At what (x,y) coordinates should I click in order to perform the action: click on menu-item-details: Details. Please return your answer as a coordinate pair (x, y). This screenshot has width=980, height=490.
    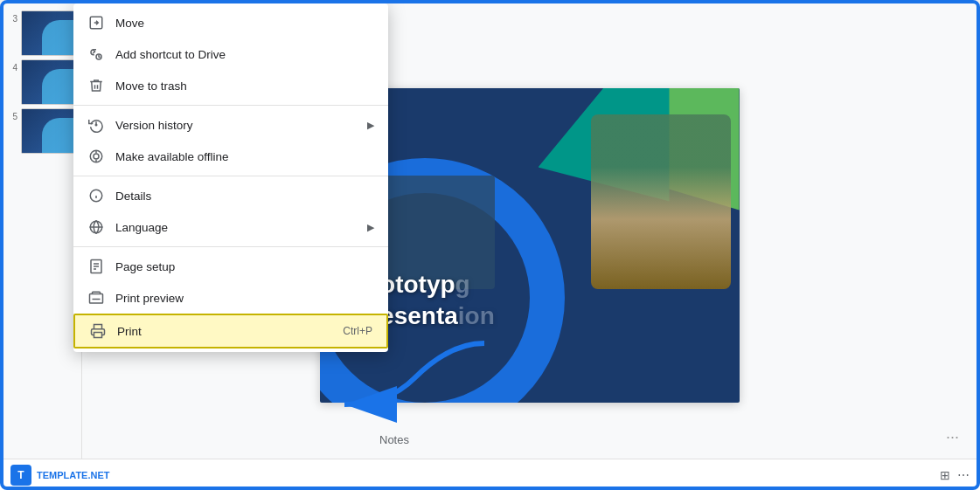
    Looking at the image, I should click on (231, 196).